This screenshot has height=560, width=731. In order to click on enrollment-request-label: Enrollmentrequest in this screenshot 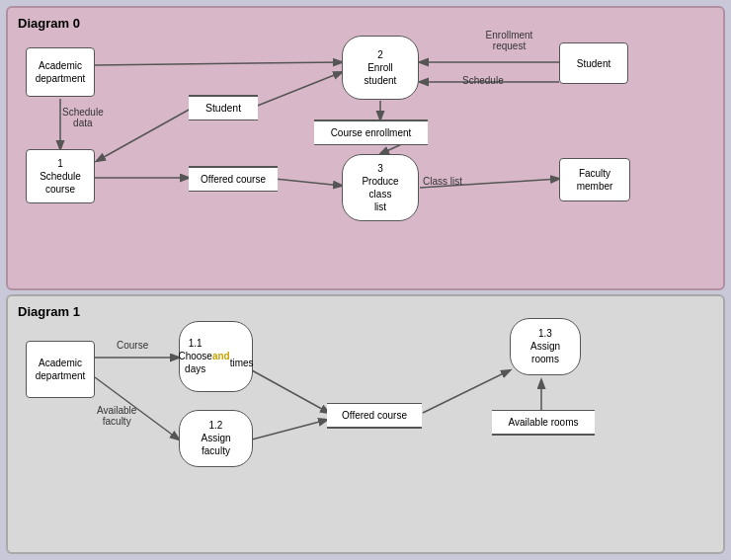, I will do `click(510, 40)`.